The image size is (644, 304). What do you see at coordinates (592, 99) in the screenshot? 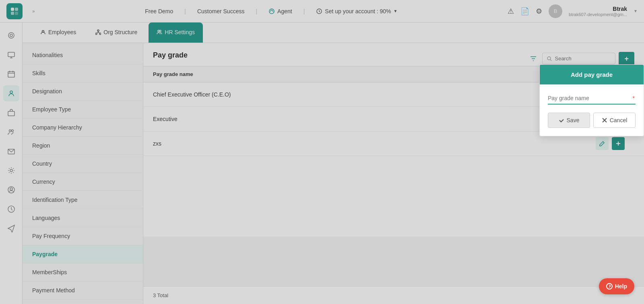
I see `popup-input-container: *` at bounding box center [592, 99].